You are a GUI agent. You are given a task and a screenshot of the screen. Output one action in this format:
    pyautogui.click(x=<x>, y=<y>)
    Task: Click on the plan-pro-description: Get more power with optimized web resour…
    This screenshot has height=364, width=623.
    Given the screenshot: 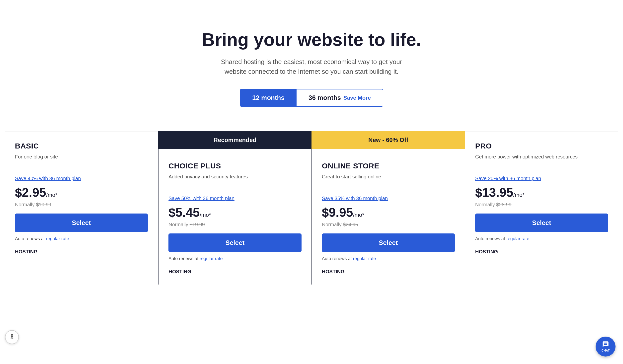 What is the action you would take?
    pyautogui.click(x=542, y=161)
    